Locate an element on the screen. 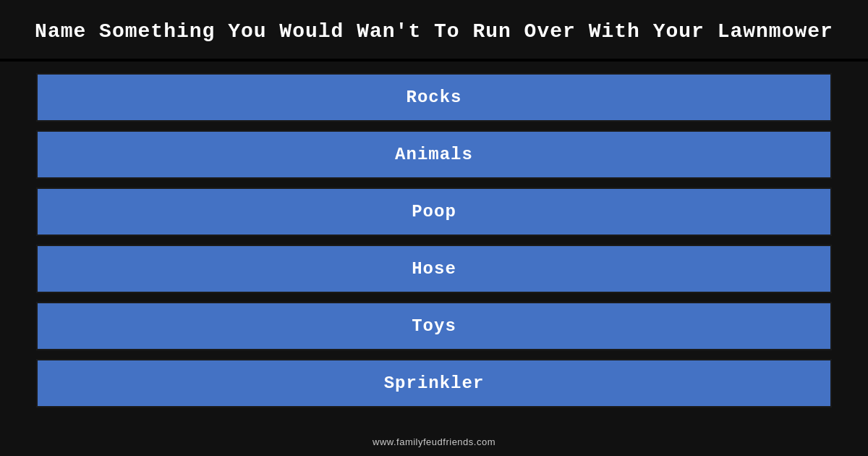 The image size is (868, 456). answer-button-1: Rocks is located at coordinates (434, 97).